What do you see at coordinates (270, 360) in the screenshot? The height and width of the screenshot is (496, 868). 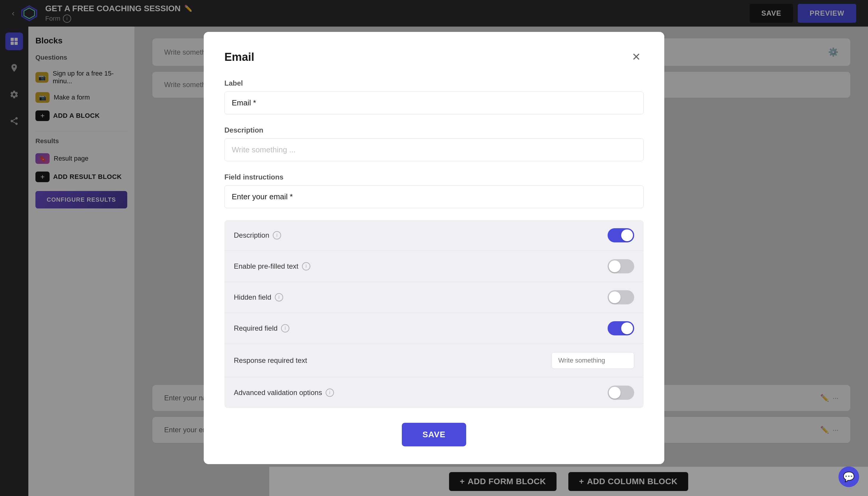 I see `toggle-label-response-text: Response required text` at bounding box center [270, 360].